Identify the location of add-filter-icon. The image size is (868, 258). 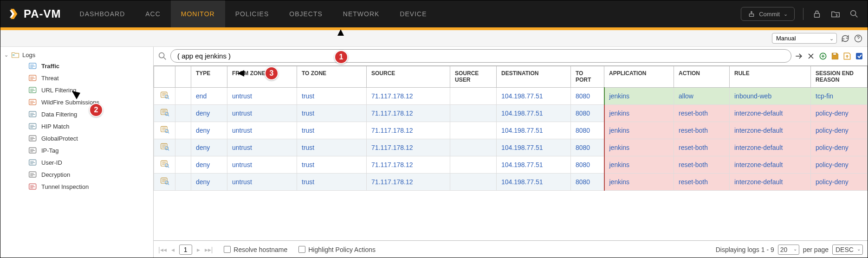
(823, 56).